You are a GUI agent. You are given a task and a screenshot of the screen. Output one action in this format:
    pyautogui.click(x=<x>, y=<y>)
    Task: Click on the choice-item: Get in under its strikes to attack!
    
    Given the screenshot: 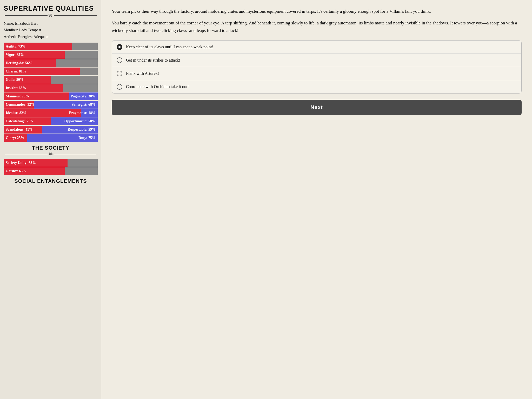 What is the action you would take?
    pyautogui.click(x=317, y=60)
    